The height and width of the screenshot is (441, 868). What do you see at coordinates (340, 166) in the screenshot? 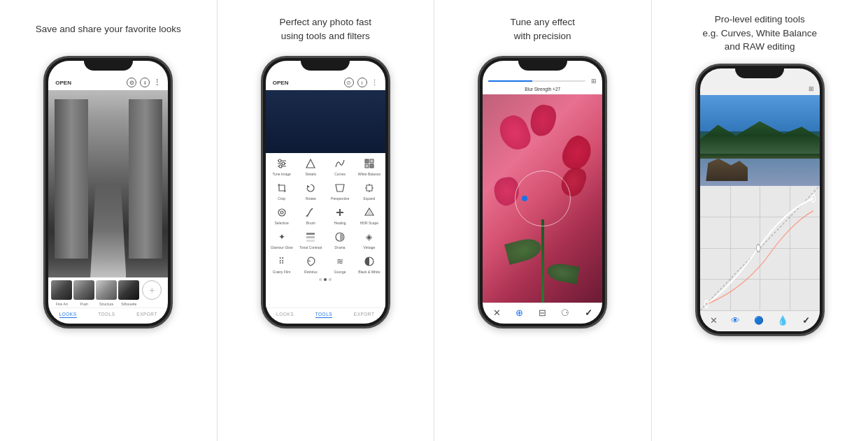
I see `tool-curves: Curves` at bounding box center [340, 166].